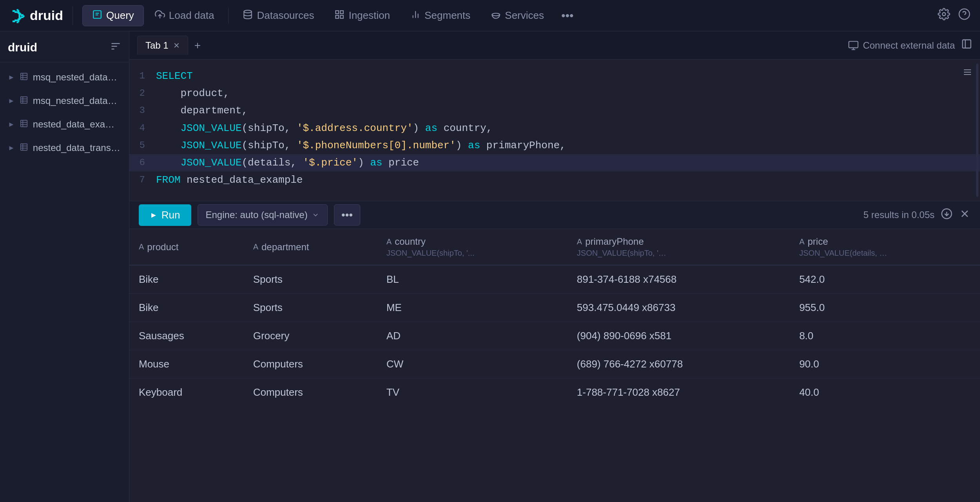  Describe the element at coordinates (263, 215) in the screenshot. I see `engine-selector: Engine: auto (sql-native)` at that location.